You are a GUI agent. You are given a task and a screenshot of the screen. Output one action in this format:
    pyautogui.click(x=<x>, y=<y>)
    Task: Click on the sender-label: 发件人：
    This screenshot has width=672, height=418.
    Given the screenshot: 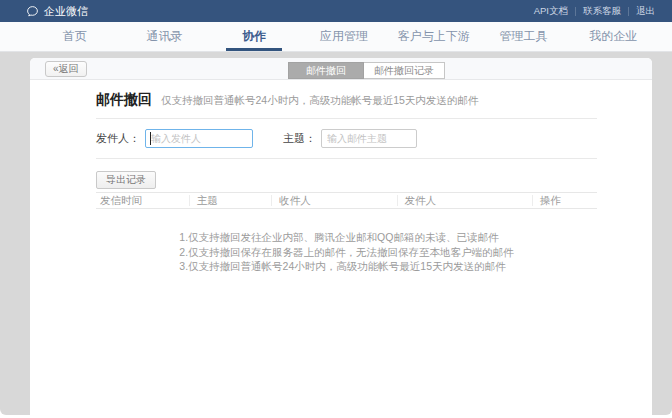 What is the action you would take?
    pyautogui.click(x=118, y=138)
    